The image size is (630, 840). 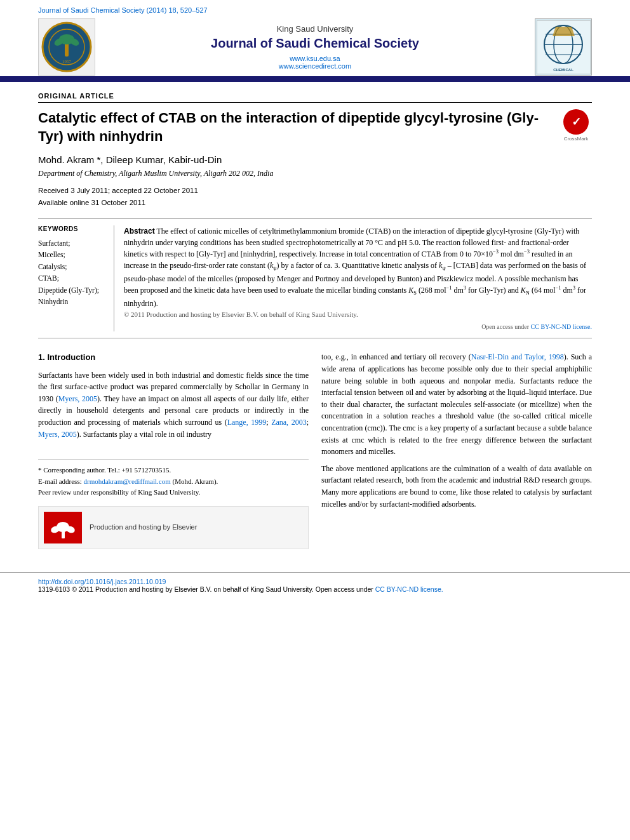 I want to click on doi-line: http://dx.doi.org/10.1016/j.jacs.2011.10…, so click(x=315, y=582).